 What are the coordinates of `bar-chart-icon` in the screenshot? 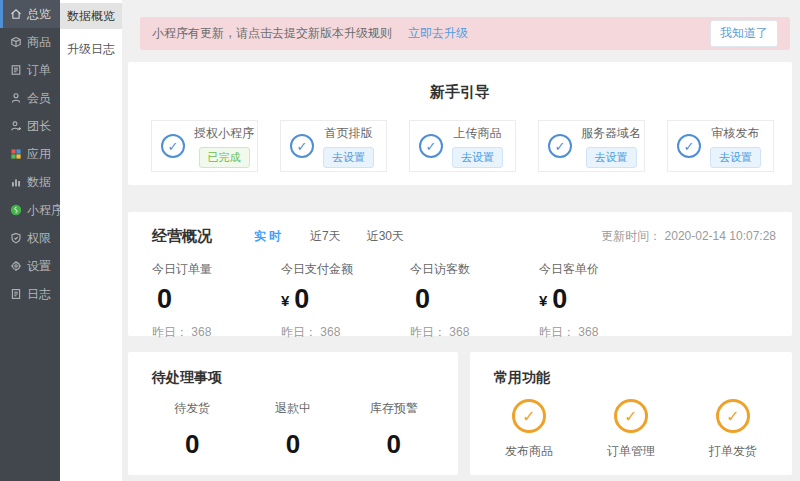 It's located at (16, 182).